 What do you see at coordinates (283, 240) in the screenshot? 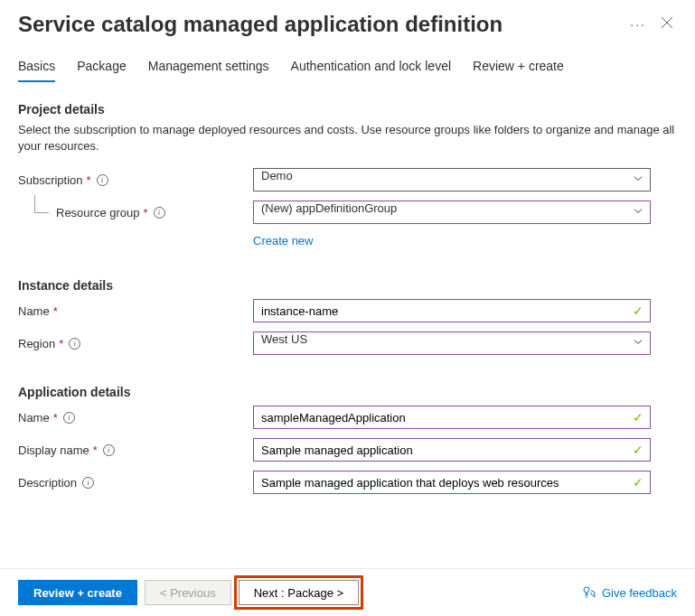
I see `create-new-link: Create new` at bounding box center [283, 240].